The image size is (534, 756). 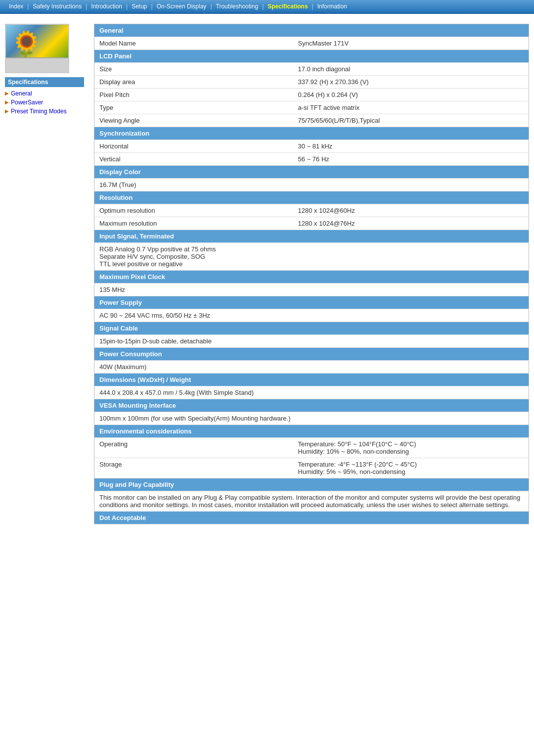 What do you see at coordinates (194, 211) in the screenshot?
I see `spec-label-14: Optimum resolution` at bounding box center [194, 211].